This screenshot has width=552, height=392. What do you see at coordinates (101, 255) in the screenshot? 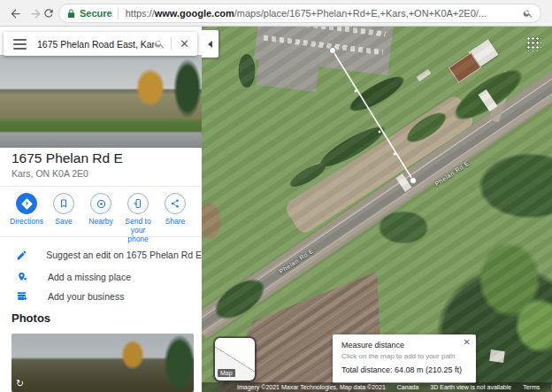
I see `suggest-edit-link: Suggest an edit on 1675 Phelan Rd E` at bounding box center [101, 255].